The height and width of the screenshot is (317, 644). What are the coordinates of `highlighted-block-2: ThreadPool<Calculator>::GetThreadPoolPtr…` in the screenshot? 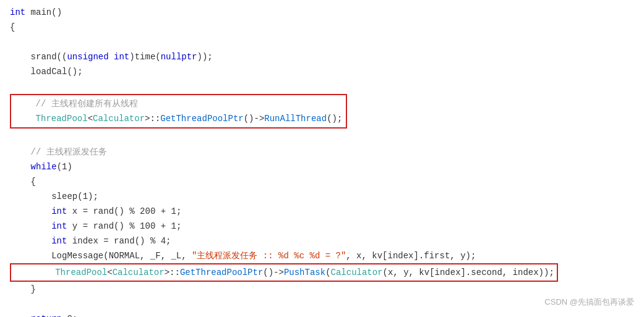 It's located at (284, 273).